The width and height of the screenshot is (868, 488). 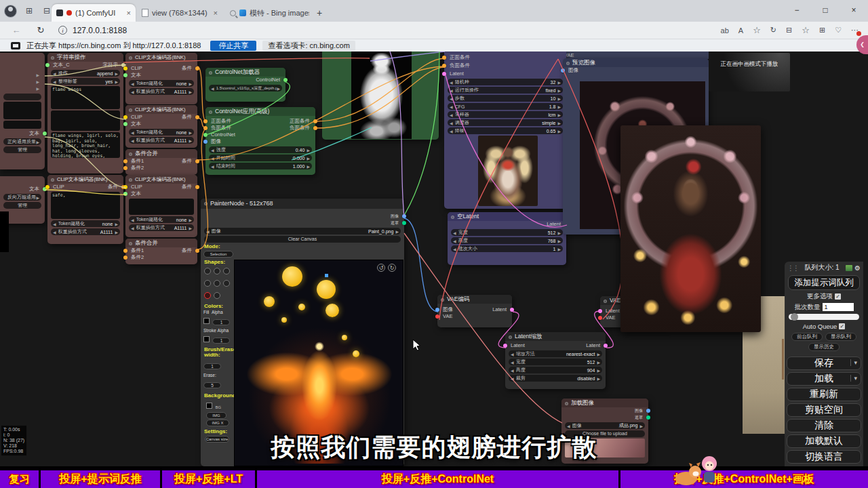 I want to click on latent-input-port, so click(x=444, y=74).